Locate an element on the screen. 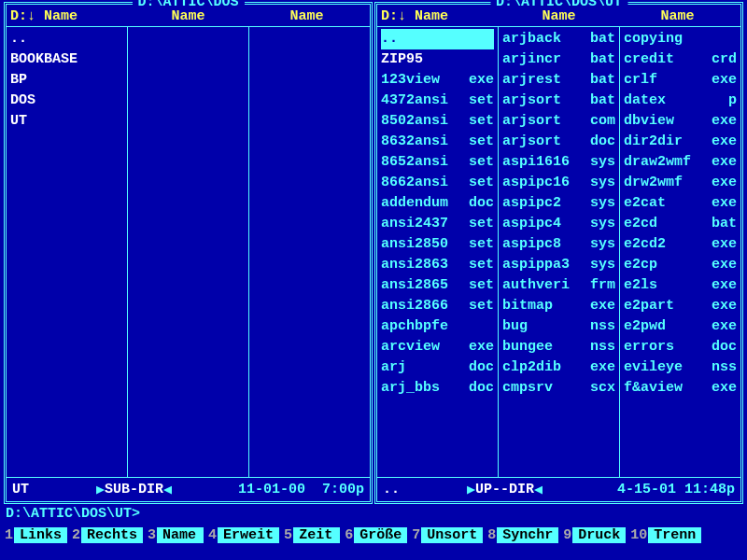  dir-entry: UT is located at coordinates (67, 121).